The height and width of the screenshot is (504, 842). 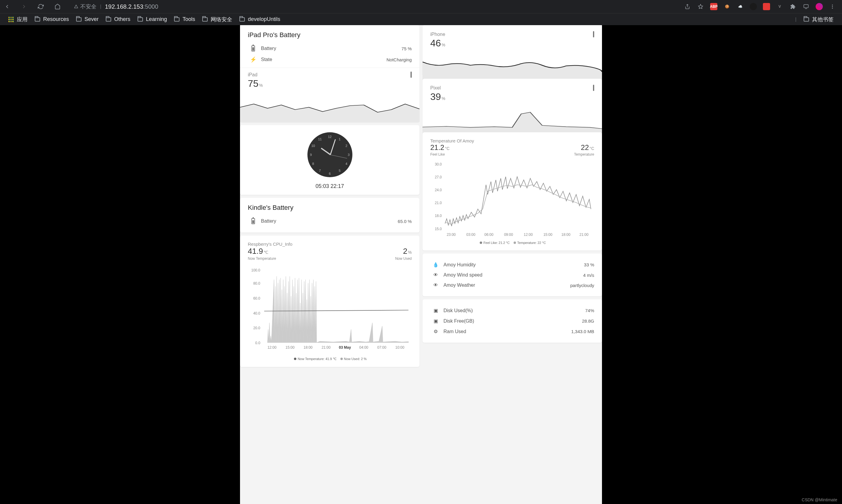 I want to click on ext-red-icon, so click(x=766, y=7).